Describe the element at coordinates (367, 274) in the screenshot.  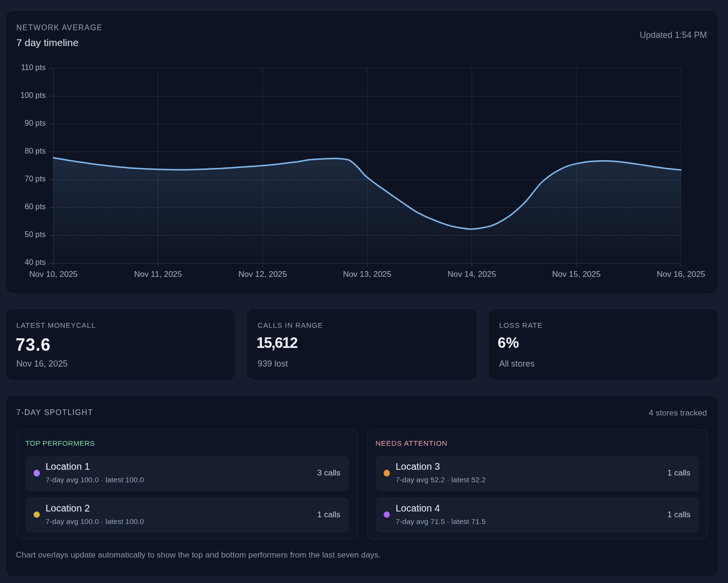
I see `svg-text: Nov 13, 2025` at that location.